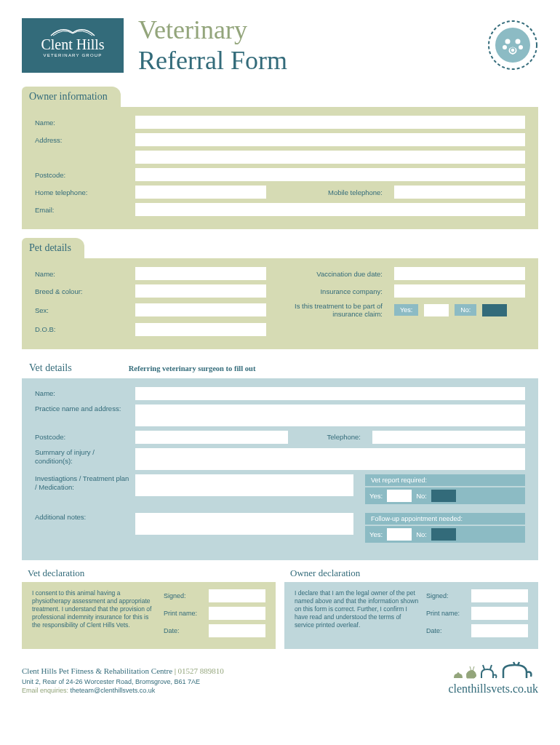 The height and width of the screenshot is (745, 560). What do you see at coordinates (444, 496) in the screenshot?
I see `vet-report-no-checkbox` at bounding box center [444, 496].